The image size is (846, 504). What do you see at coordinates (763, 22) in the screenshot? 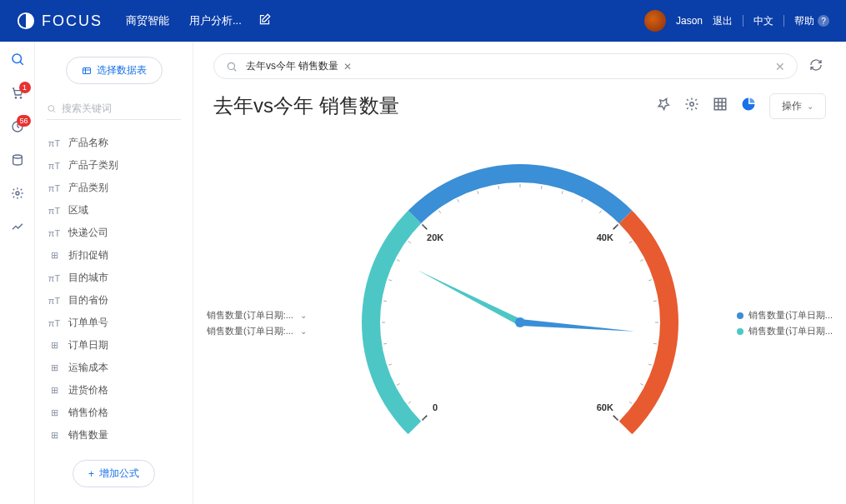
I see `lang-link: 中文` at bounding box center [763, 22].